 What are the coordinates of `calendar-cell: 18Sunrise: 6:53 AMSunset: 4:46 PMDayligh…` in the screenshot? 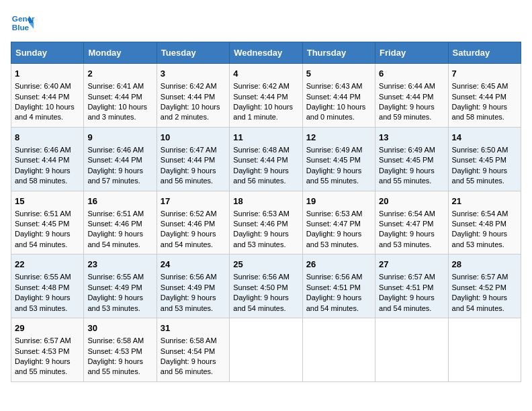 It's located at (266, 223).